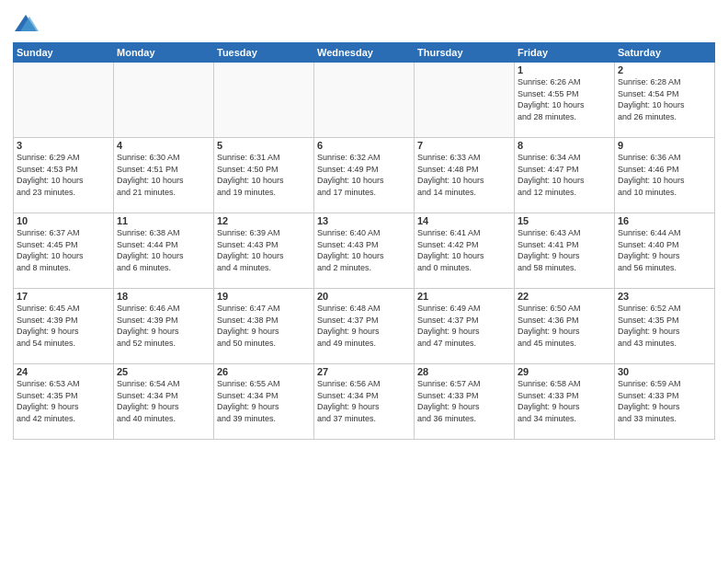  What do you see at coordinates (564, 402) in the screenshot?
I see `day-cell: 29Sunrise: 6:58 AM Sunset: 4:33 PM Dayli…` at bounding box center [564, 402].